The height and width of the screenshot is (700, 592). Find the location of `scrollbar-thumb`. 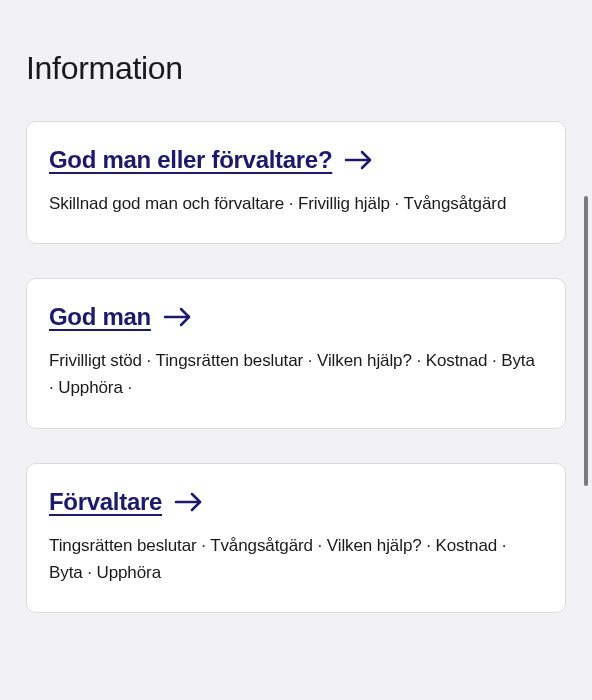

scrollbar-thumb is located at coordinates (586, 341).